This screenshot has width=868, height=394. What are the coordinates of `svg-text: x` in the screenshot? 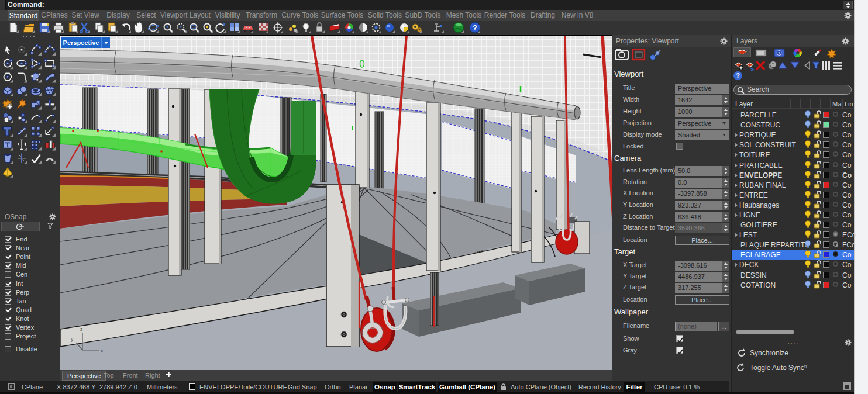 It's located at (102, 351).